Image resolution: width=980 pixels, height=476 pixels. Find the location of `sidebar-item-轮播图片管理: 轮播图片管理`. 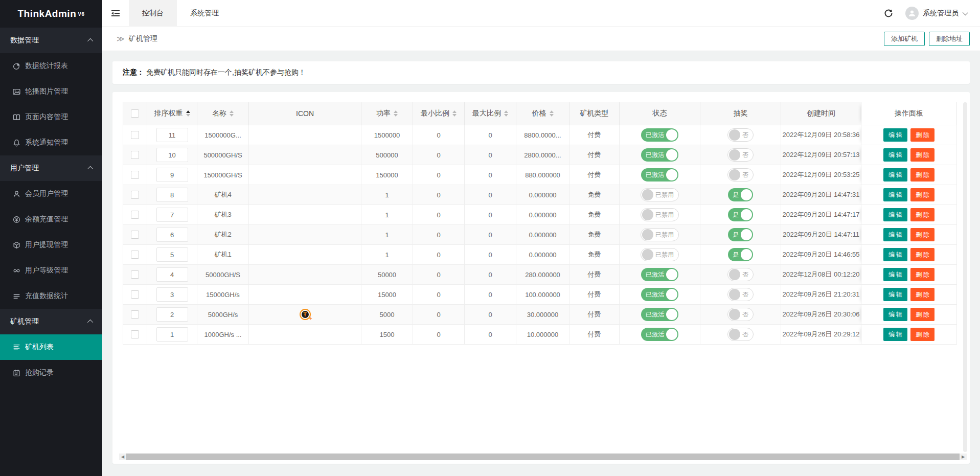

sidebar-item-轮播图片管理: 轮播图片管理 is located at coordinates (51, 92).